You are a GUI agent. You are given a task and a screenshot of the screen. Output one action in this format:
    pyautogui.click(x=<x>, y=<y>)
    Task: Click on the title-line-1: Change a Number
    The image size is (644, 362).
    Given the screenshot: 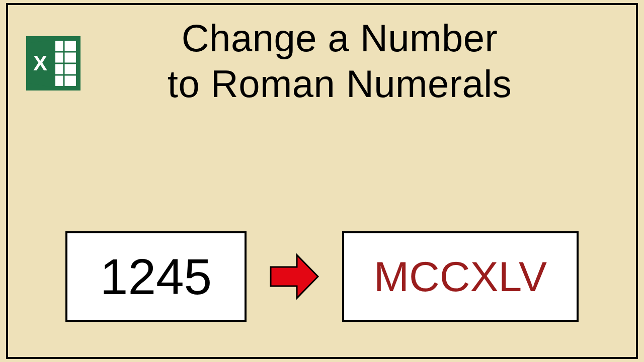 What is the action you would take?
    pyautogui.click(x=340, y=38)
    